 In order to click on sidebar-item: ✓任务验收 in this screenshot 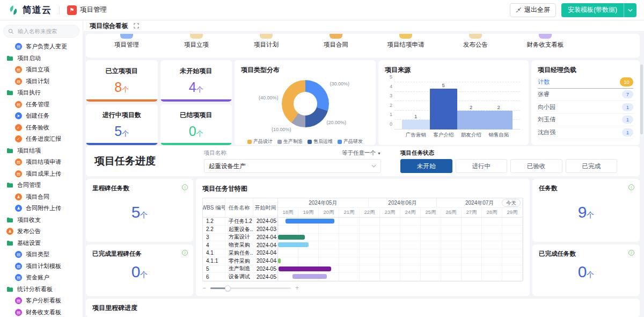, I will do `click(41, 128)`.